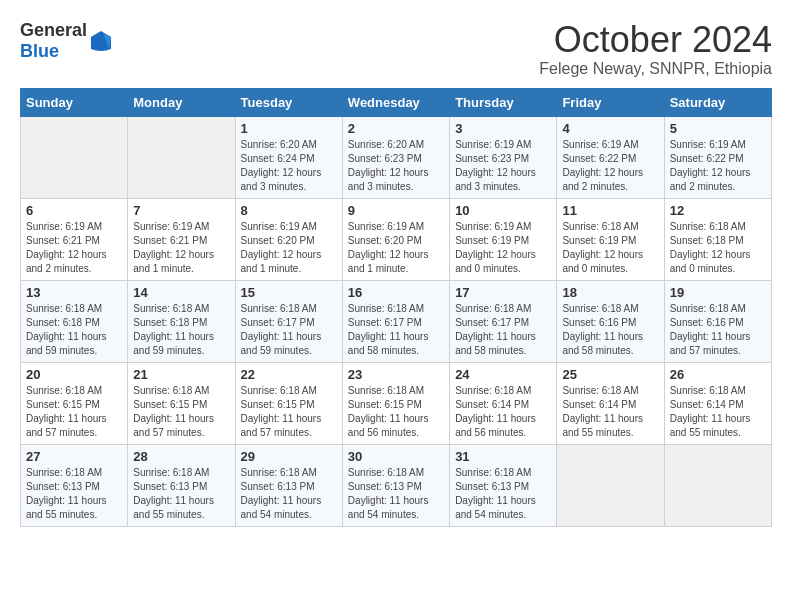  I want to click on weekday-header-wednesday: Wednesday, so click(396, 102).